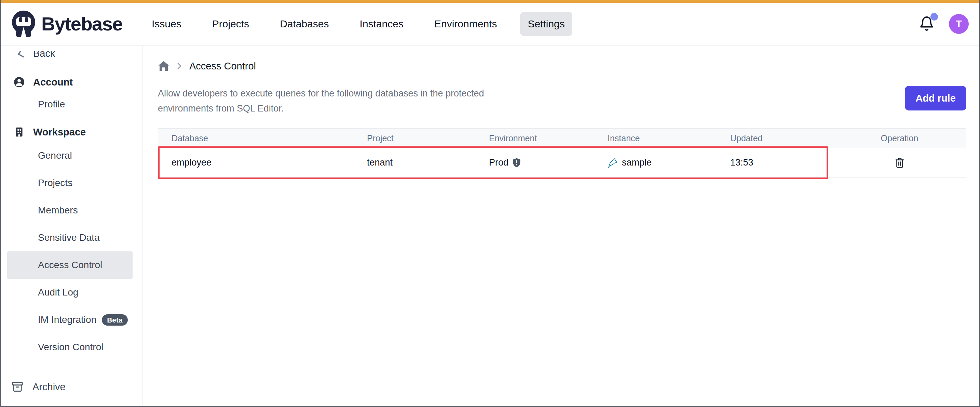 This screenshot has width=980, height=407. Describe the element at coordinates (115, 320) in the screenshot. I see `beta-badge: Beta` at that location.